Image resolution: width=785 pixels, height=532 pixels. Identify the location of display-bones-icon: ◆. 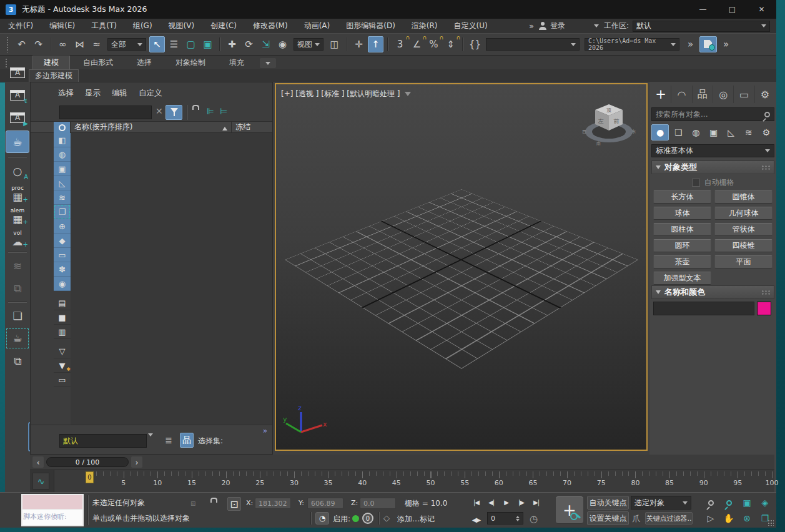
(62, 241).